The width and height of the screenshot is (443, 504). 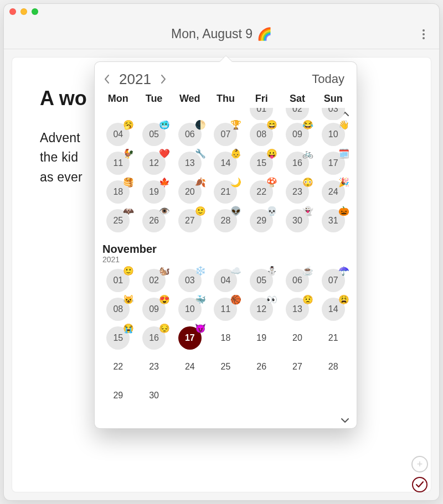 What do you see at coordinates (261, 163) in the screenshot?
I see `day-cell: 15😛` at bounding box center [261, 163].